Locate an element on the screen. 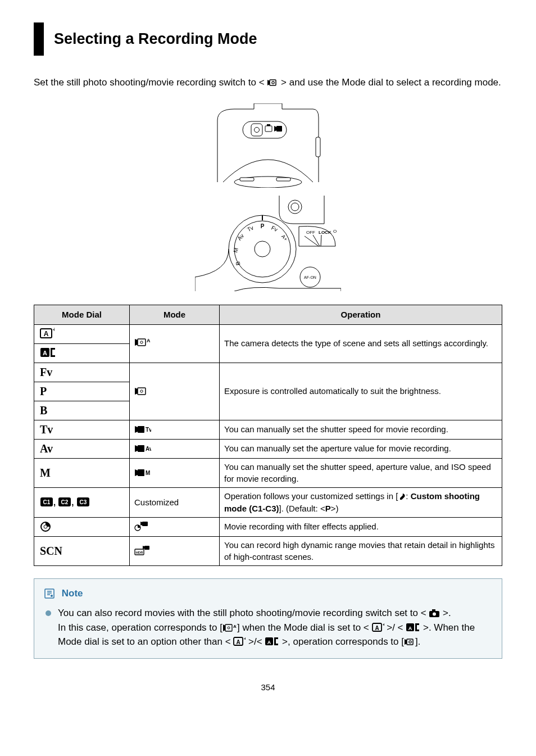 The height and width of the screenshot is (756, 536). note-text: ]. is located at coordinates (418, 642).